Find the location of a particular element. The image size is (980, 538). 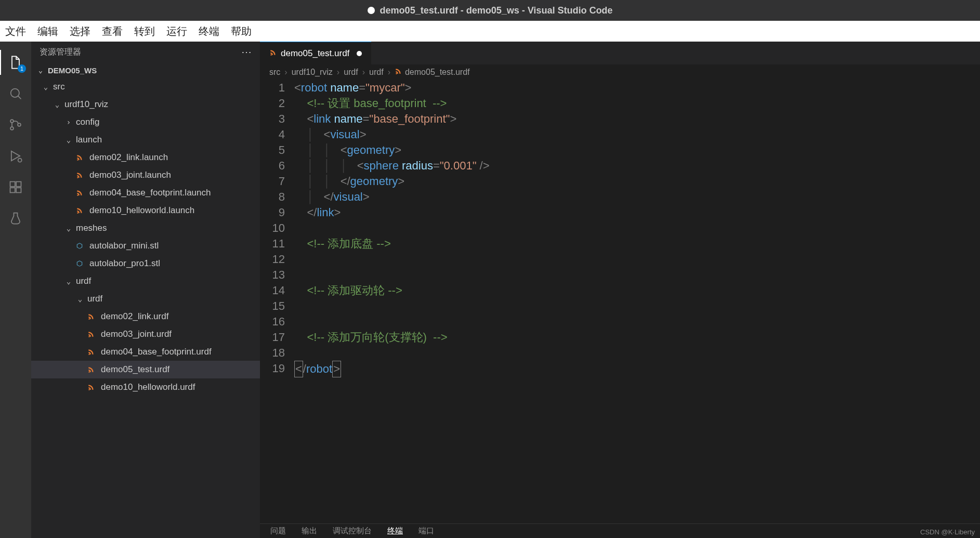

tree-file: autolabor_pro1.stl is located at coordinates (146, 264).